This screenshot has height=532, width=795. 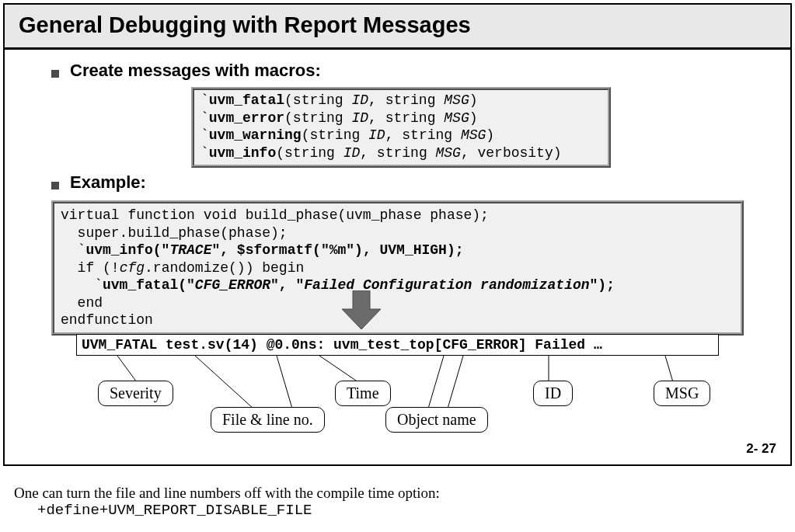 I want to click on code-line: virtual function void build_phase(uvm_ph…, so click(x=398, y=216).